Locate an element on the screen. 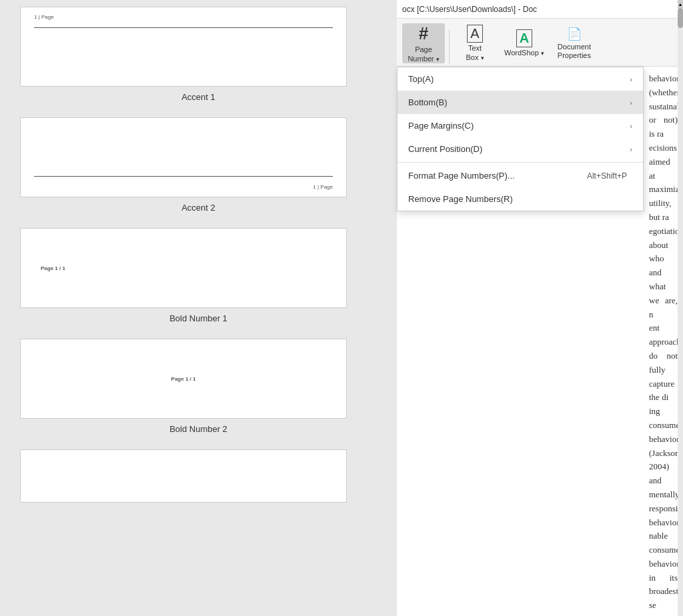 The height and width of the screenshot is (616, 683). menu-item-bottom-chevron: › is located at coordinates (631, 103).